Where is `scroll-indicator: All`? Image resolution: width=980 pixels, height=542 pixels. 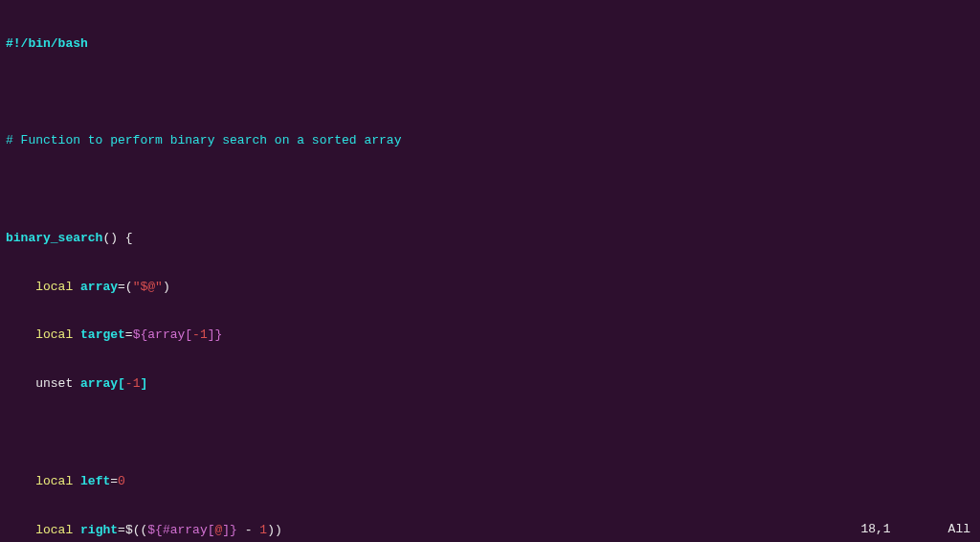 scroll-indicator: All is located at coordinates (959, 531).